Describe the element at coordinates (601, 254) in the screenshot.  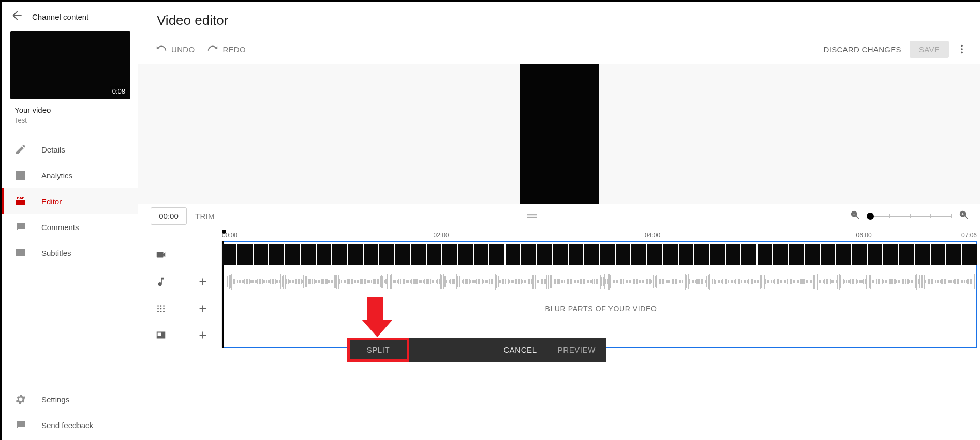
I see `video-track-body` at that location.